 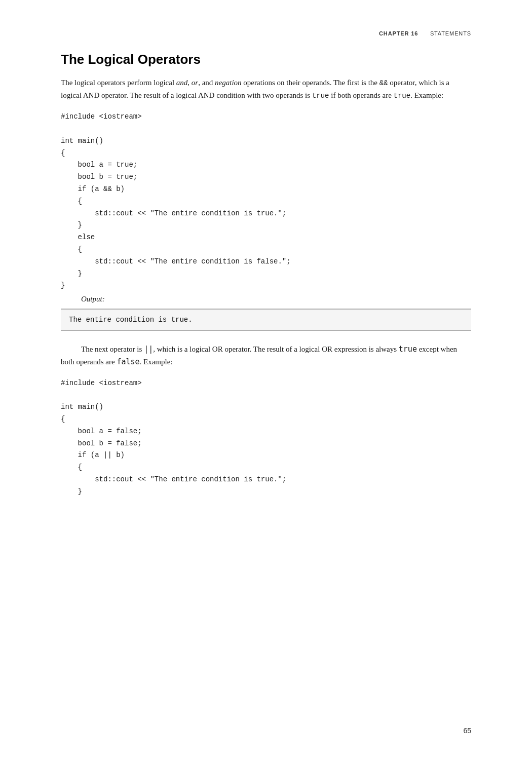 What do you see at coordinates (276, 299) in the screenshot?
I see `output-label-1: Output:` at bounding box center [276, 299].